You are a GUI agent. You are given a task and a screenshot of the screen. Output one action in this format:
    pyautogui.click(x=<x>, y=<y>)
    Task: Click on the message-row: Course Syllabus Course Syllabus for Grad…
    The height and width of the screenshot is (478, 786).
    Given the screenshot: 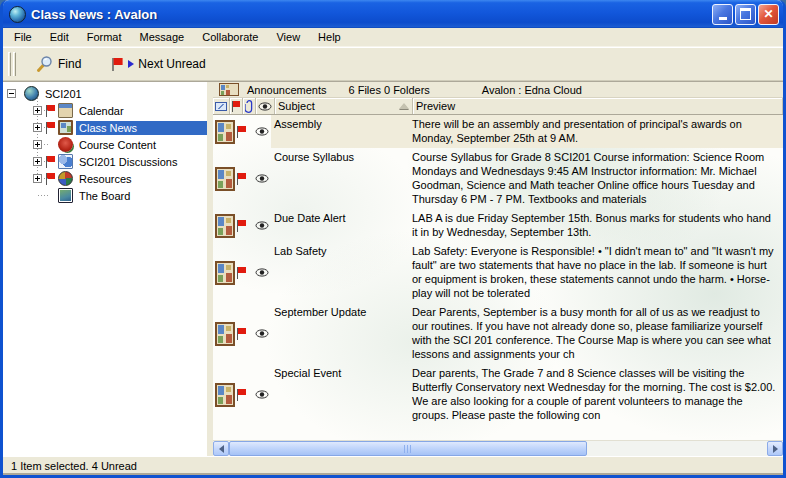 What is the action you would take?
    pyautogui.click(x=498, y=178)
    